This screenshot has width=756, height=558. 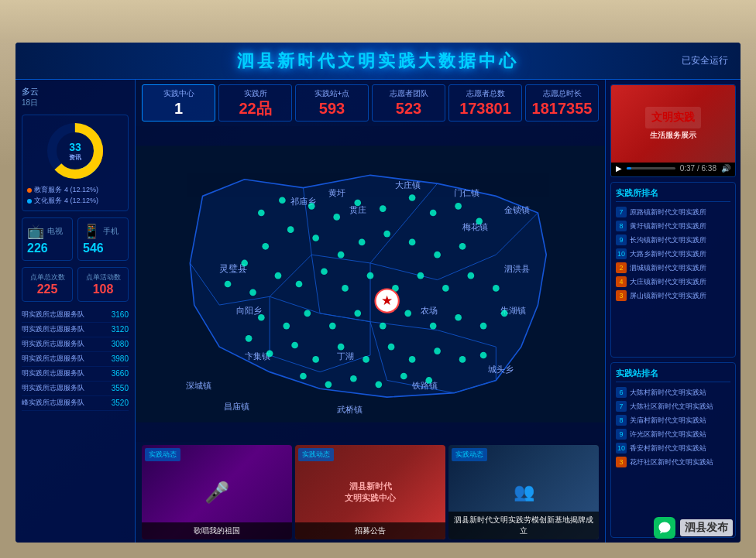 I want to click on video-time: 0:37 / 6:38, so click(x=699, y=169).